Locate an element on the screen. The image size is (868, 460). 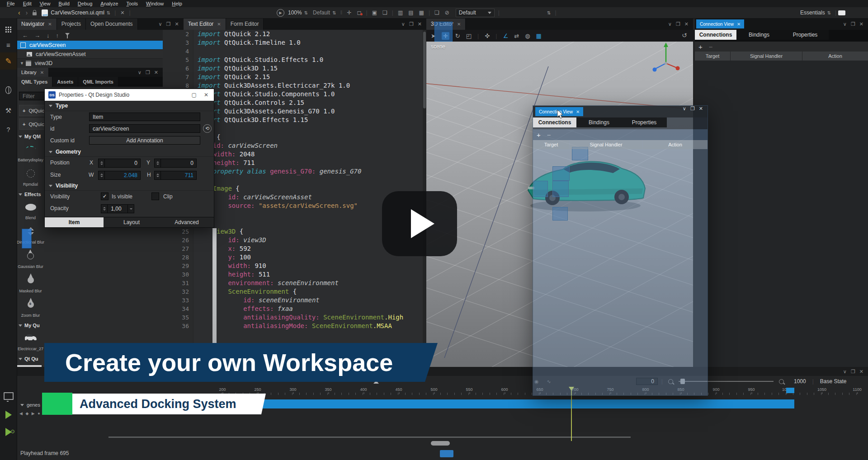
tools-icon: ⚒ is located at coordinates (8, 111).